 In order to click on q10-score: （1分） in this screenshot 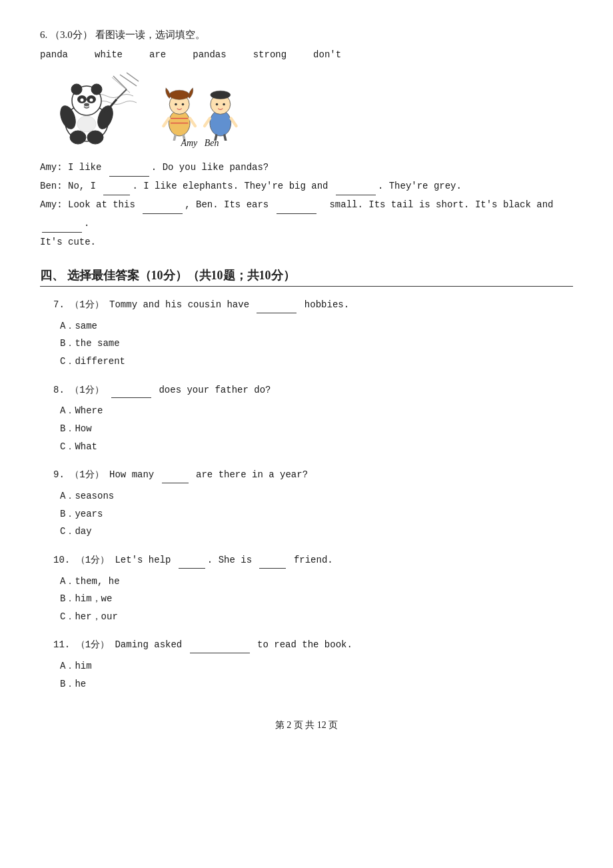, I will do `click(93, 560)`.